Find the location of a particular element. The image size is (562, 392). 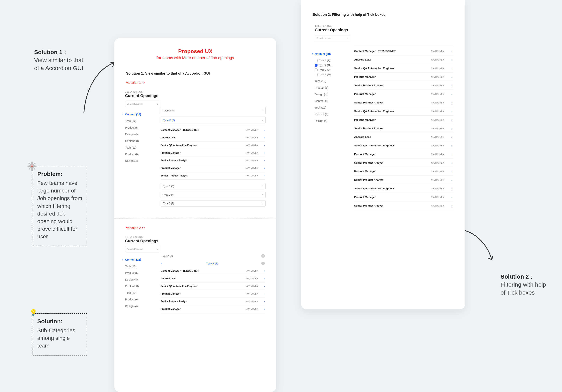

checkbox-item: Type 4 (10) is located at coordinates (330, 74).